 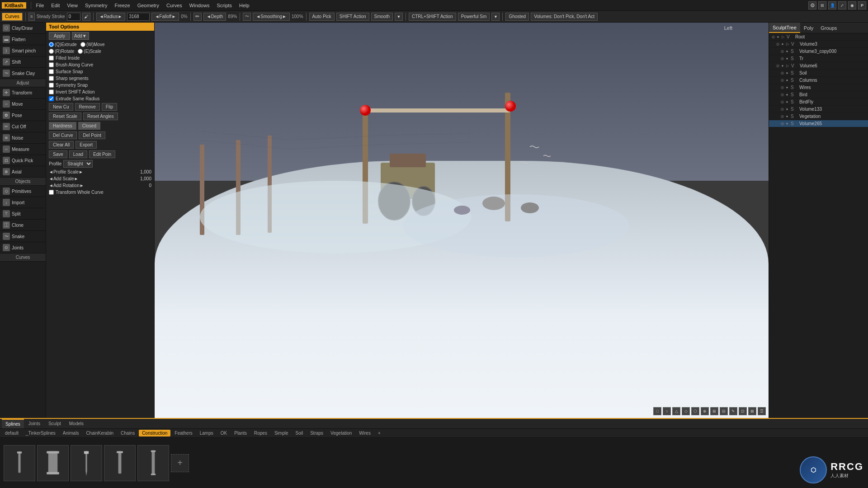 What do you see at coordinates (23, 192) in the screenshot?
I see `sidebar-tool-primitives: ◇ Primitives` at bounding box center [23, 192].